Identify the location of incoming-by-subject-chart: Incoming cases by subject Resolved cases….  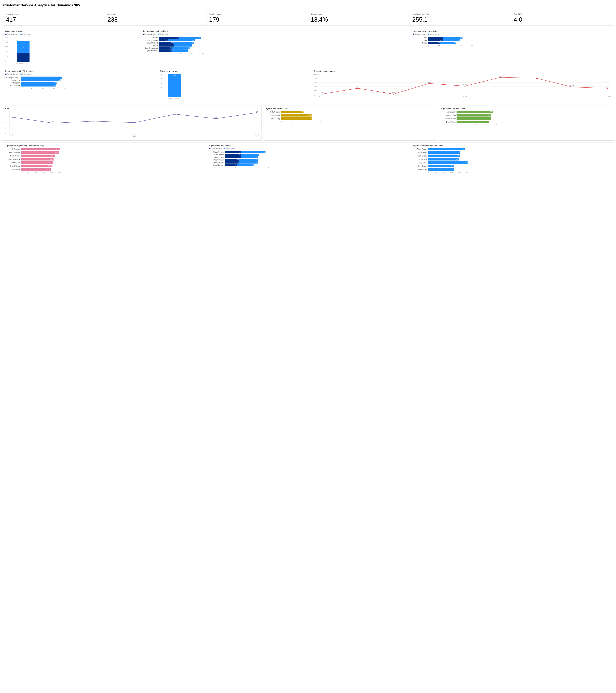
(275, 47).